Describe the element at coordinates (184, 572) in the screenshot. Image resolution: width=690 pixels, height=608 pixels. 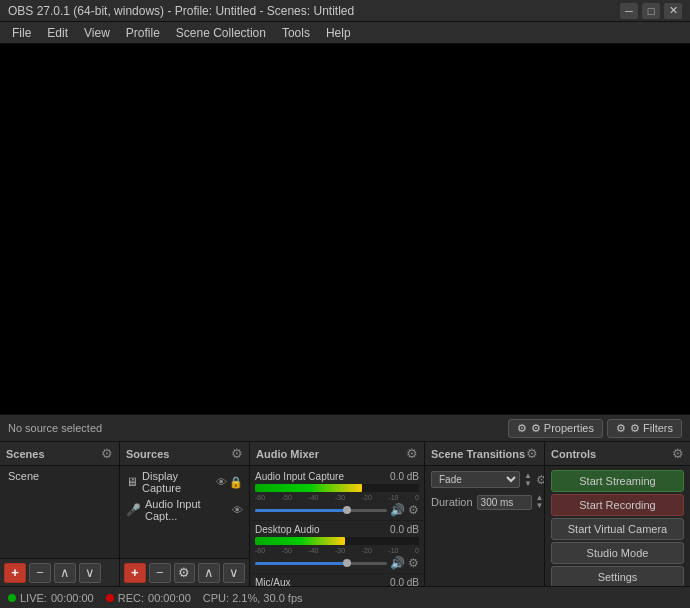
I see `sources-panel-footer: + − ⚙ ∧ ∨` at that location.